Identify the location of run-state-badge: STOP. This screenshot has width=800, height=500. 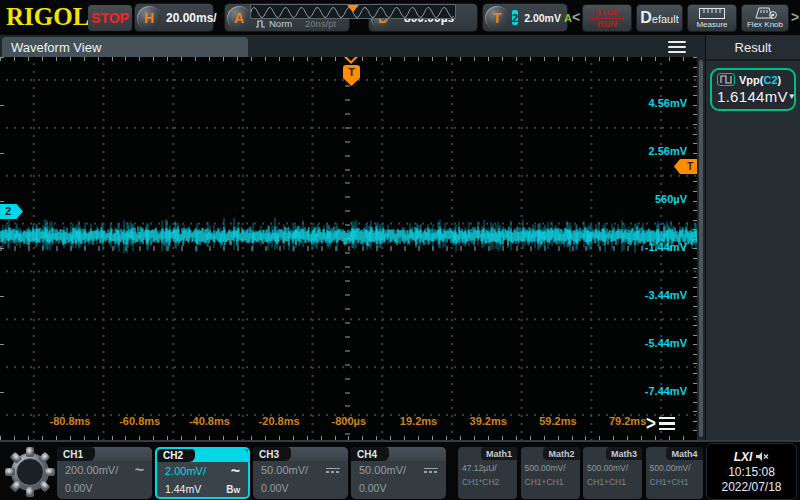
(110, 18).